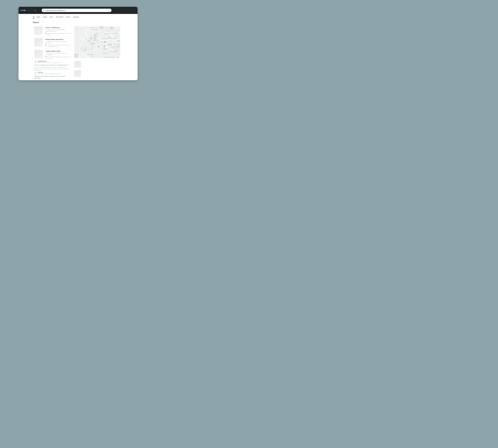  I want to click on place-address: 800 Basin St, so click(58, 43).